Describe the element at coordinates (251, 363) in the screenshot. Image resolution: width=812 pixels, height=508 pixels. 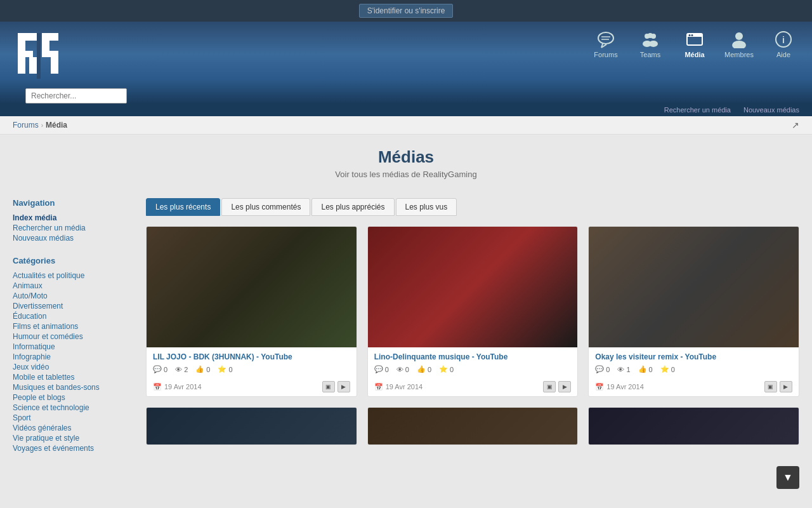
I see `media-info-1: LIL JOJO - BDK (3HUNNAK) - YouTube 💬 0 👁…` at that location.